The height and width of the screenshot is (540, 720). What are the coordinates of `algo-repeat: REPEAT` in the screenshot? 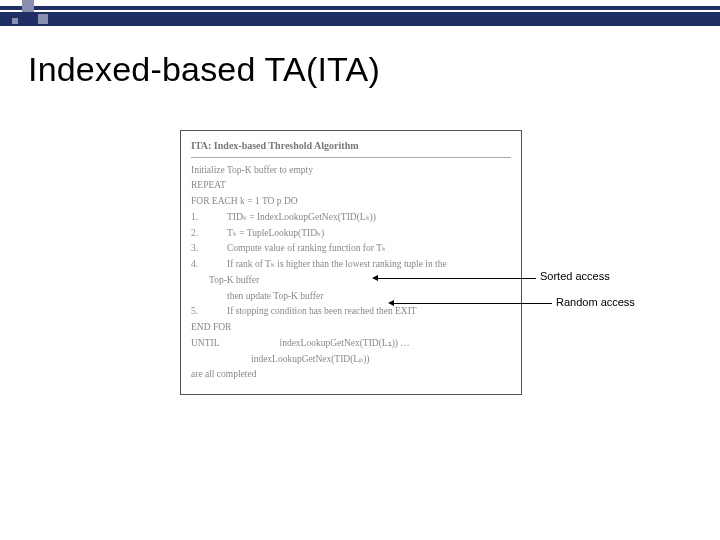 It's located at (351, 186).